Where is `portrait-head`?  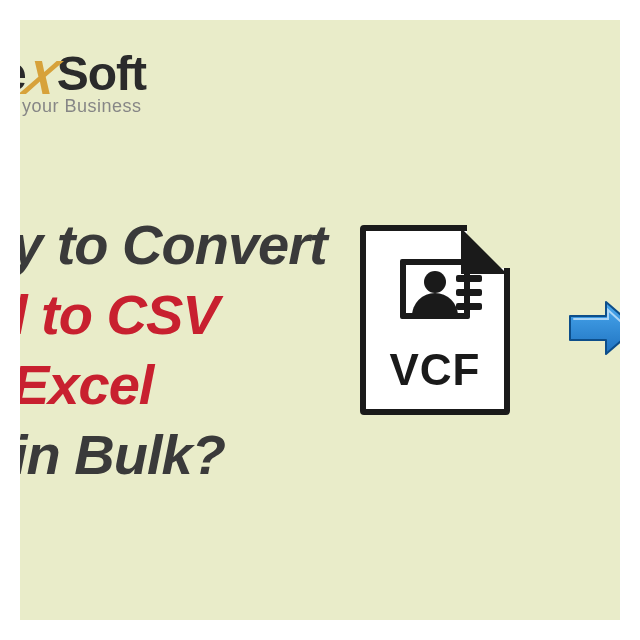 portrait-head is located at coordinates (435, 282).